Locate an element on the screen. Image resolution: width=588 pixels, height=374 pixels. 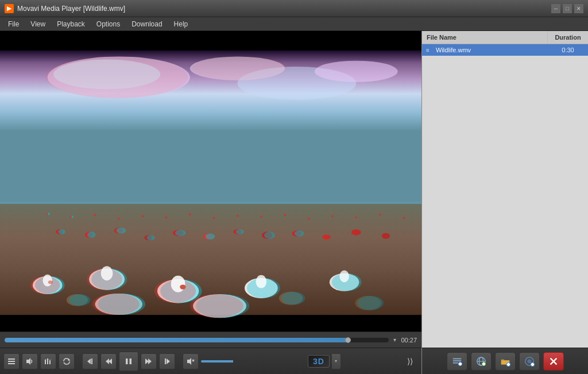
open-url-button is located at coordinates (481, 361).